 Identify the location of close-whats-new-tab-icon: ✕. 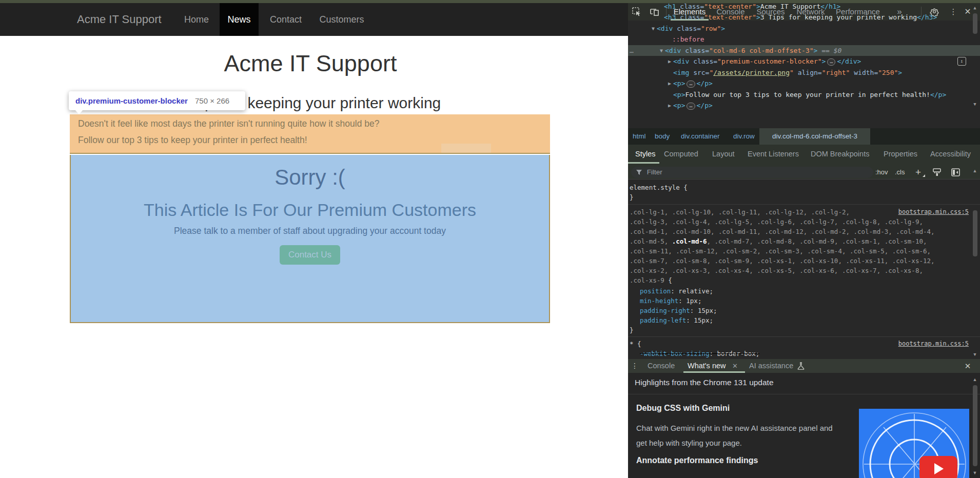
(735, 366).